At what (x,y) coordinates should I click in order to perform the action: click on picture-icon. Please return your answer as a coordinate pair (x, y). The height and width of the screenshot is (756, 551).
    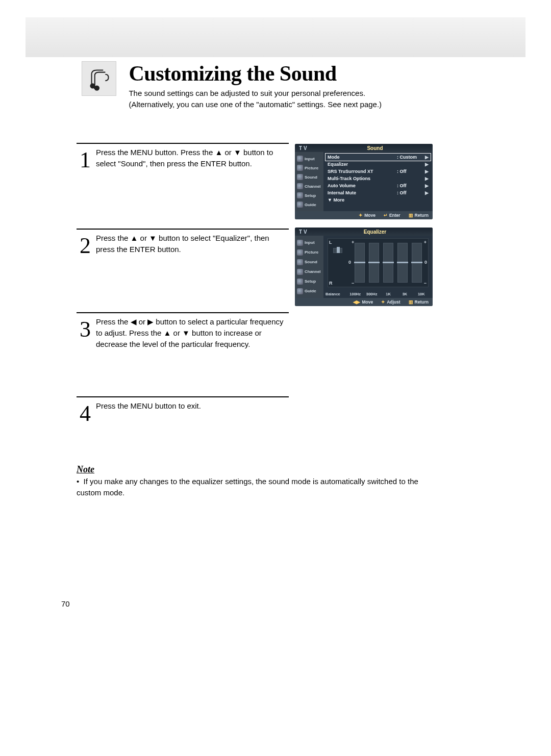
    Looking at the image, I should click on (300, 168).